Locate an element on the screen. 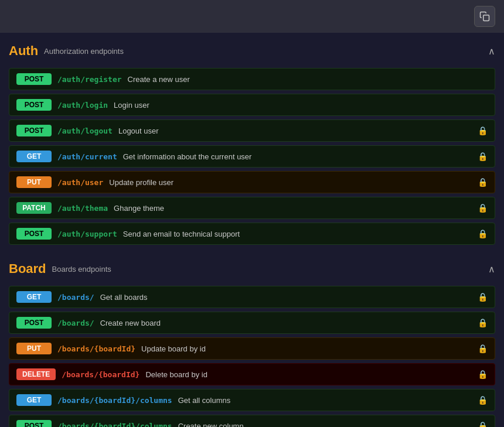 This screenshot has width=504, height=427. endpoint-row: PUT/auth/userUpdate profile user🔒 is located at coordinates (252, 182).